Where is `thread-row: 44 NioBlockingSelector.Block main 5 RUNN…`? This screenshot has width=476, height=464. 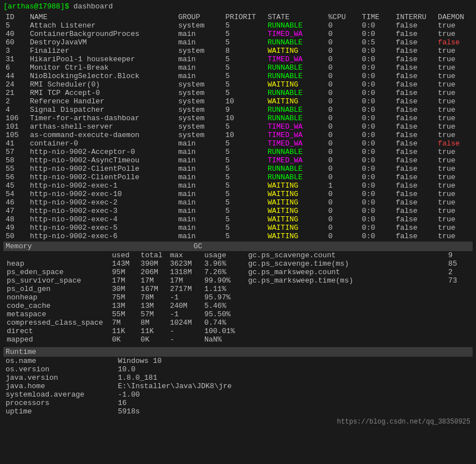 thread-row: 44 NioBlockingSelector.Block main 5 RUNN… is located at coordinates (238, 76).